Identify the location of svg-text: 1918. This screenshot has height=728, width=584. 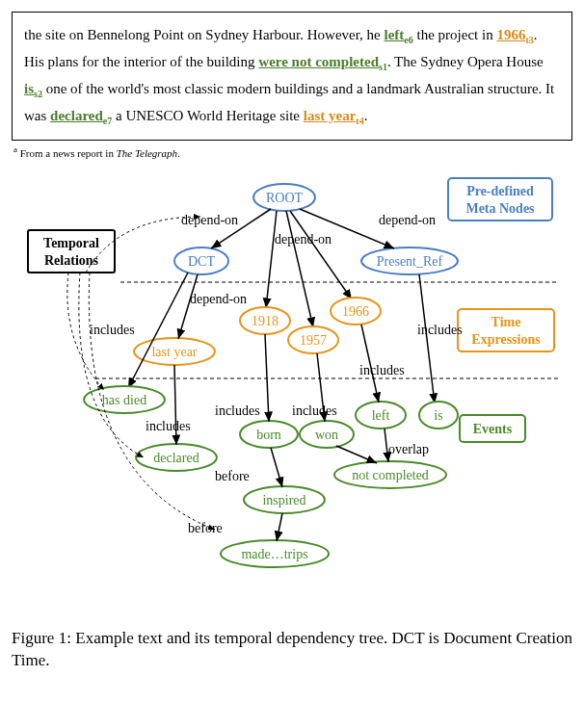
(265, 322).